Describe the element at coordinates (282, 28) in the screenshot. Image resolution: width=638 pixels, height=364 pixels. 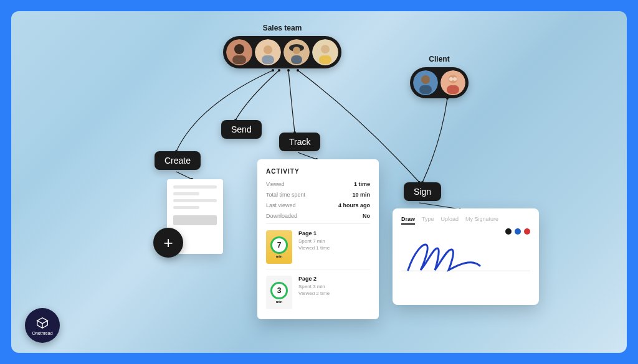
I see `sales-team-label: Sales team` at that location.